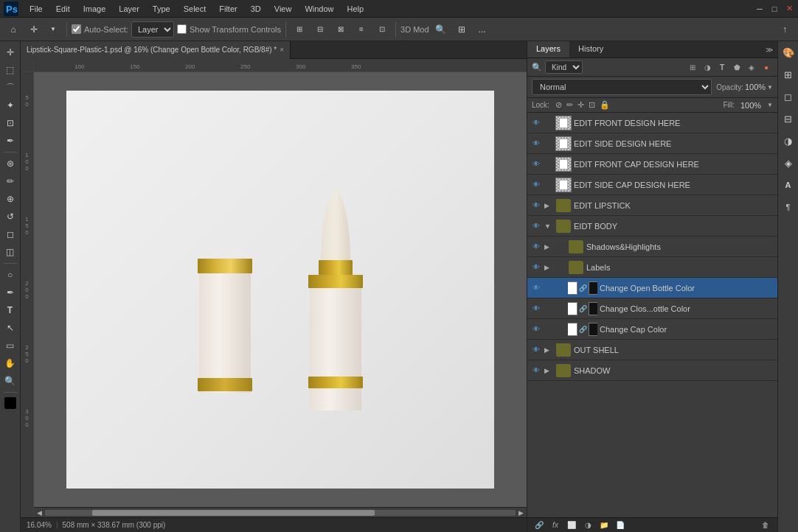 This screenshot has height=532, width=798. What do you see at coordinates (722, 67) in the screenshot?
I see `filter-type-icon: T` at bounding box center [722, 67].